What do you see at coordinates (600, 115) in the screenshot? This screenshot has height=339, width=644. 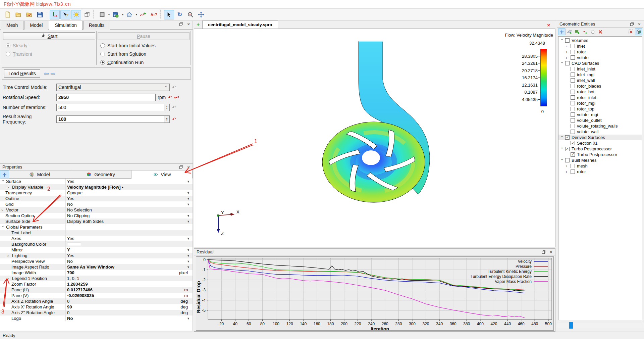 I see `tree-item-volute-mgi: volute_mgi` at bounding box center [600, 115].